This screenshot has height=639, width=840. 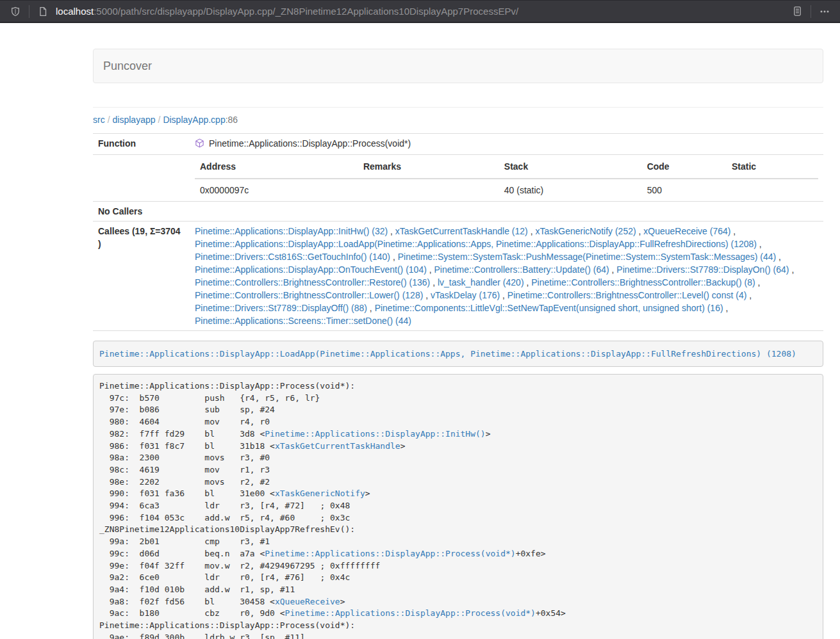 I want to click on url-path: :5000/path/src/displayapp/DisplayApp.cpp…, so click(x=306, y=12).